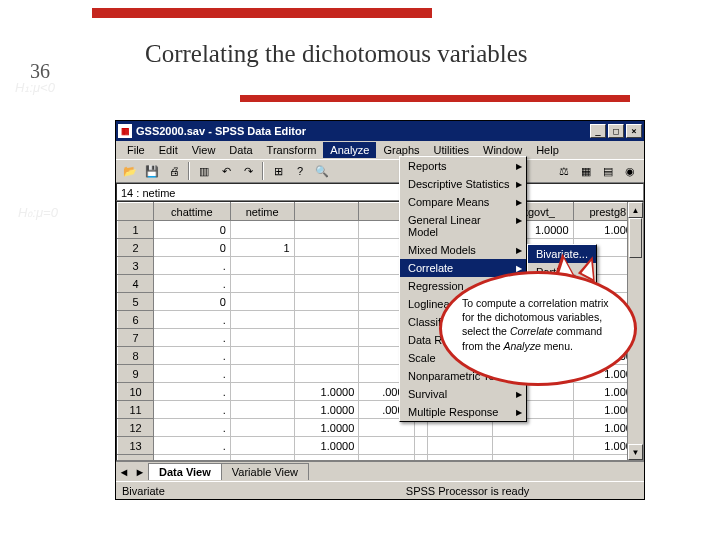 The width and height of the screenshot is (720, 540). Describe the element at coordinates (192, 212) in the screenshot. I see `column-header: chattime` at that location.